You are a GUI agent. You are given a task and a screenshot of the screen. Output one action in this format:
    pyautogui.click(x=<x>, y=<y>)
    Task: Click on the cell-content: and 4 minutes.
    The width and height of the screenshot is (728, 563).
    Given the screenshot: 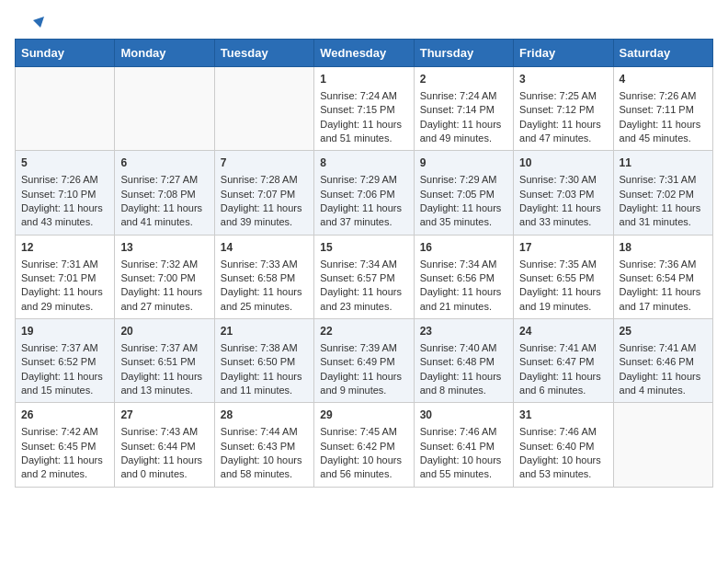 What is the action you would take?
    pyautogui.click(x=664, y=390)
    